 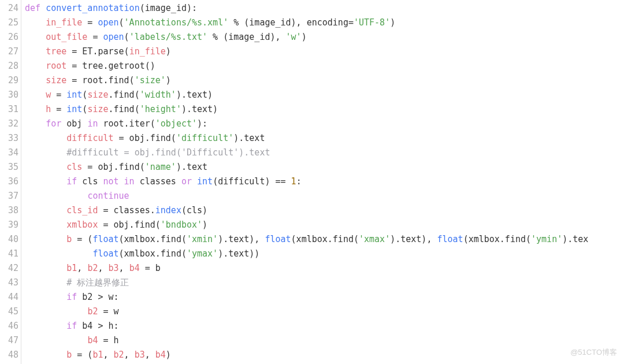 I want to click on token-txt: ).tex, so click(x=575, y=239).